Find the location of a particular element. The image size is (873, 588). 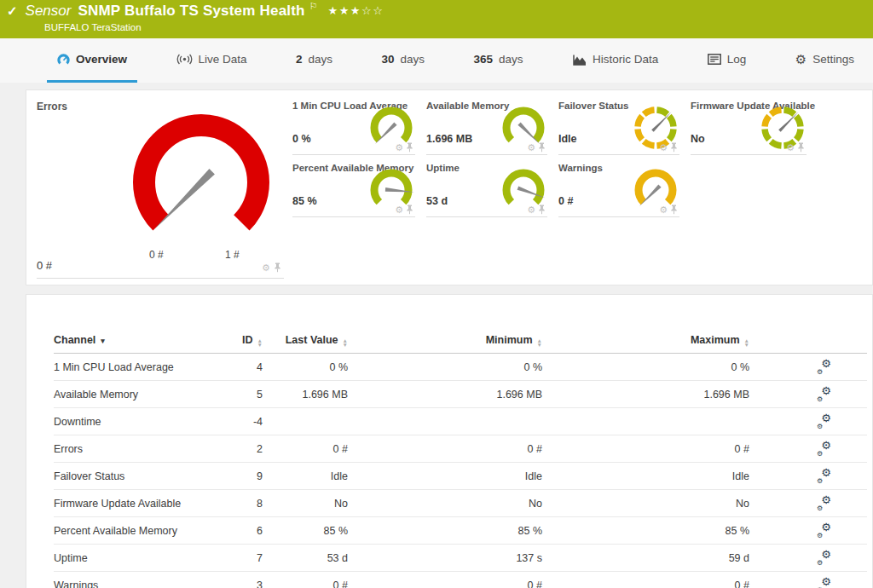

tab-2-days: 2days is located at coordinates (314, 61).